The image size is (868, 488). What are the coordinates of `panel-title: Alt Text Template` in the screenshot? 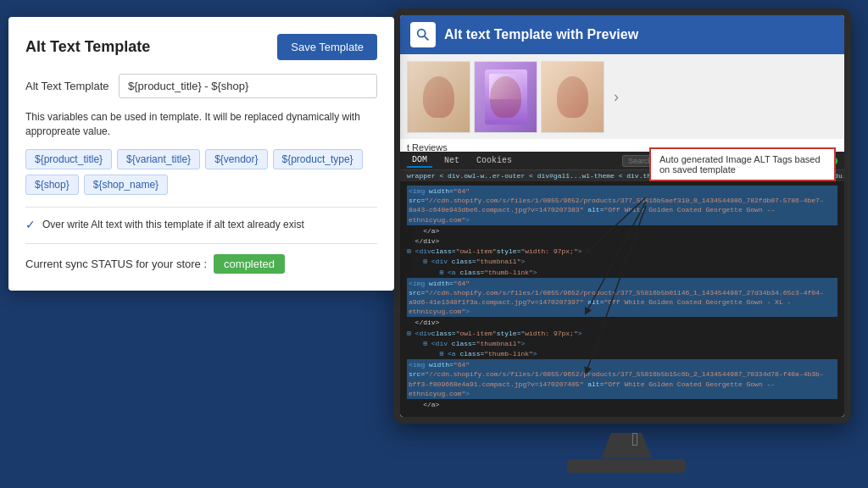 It's located at (88, 47).